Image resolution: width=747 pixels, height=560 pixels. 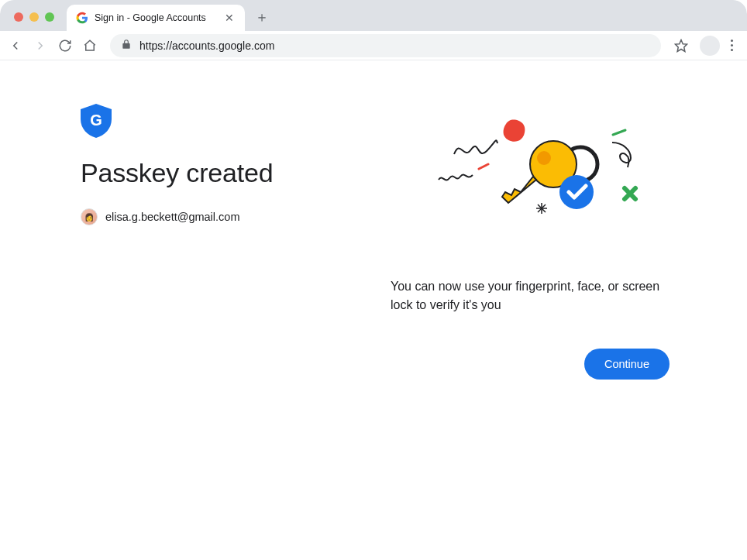 I want to click on google-favicon-icon, so click(x=82, y=18).